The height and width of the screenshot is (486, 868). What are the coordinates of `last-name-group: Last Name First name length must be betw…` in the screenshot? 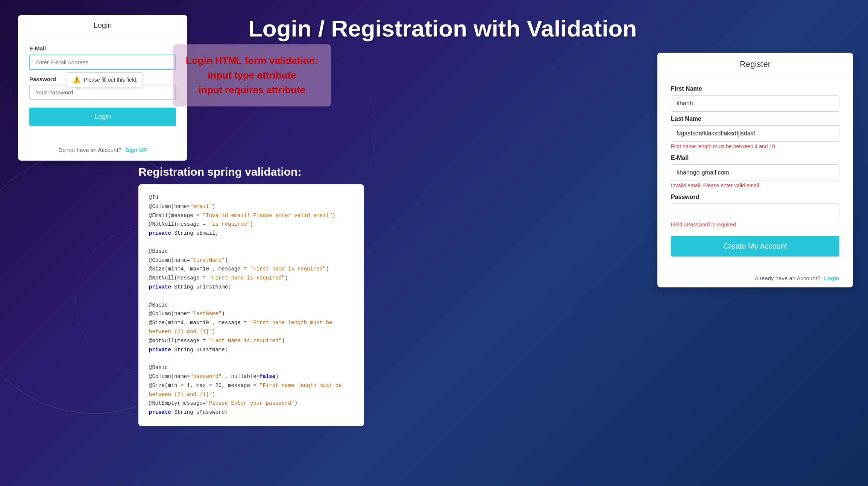 It's located at (755, 132).